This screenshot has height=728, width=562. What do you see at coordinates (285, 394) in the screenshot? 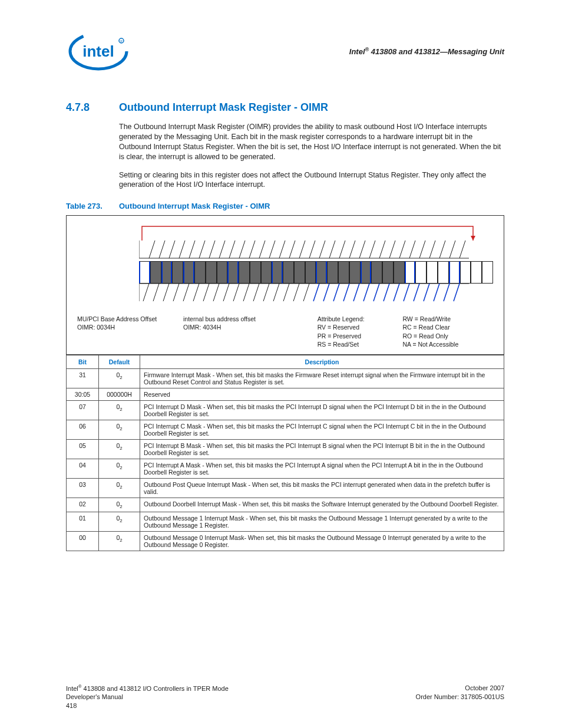
I see `table-row: 30:05000000HReserved` at bounding box center [285, 394].